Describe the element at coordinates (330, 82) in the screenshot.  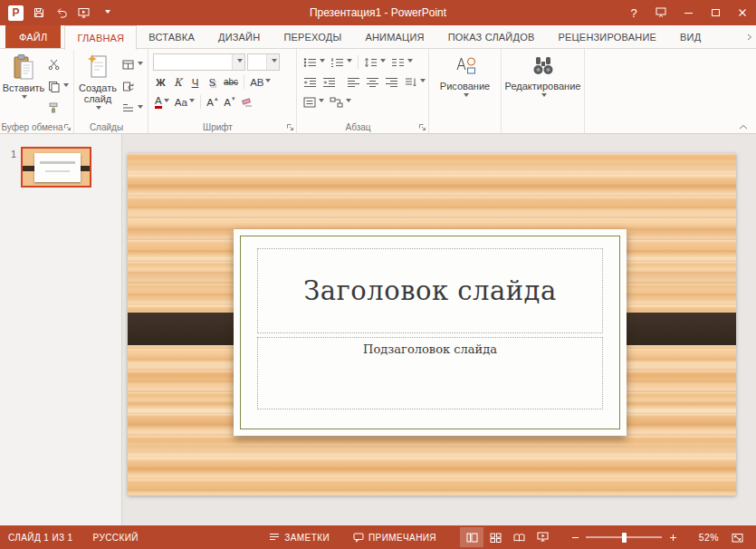
I see `indent-icon` at that location.